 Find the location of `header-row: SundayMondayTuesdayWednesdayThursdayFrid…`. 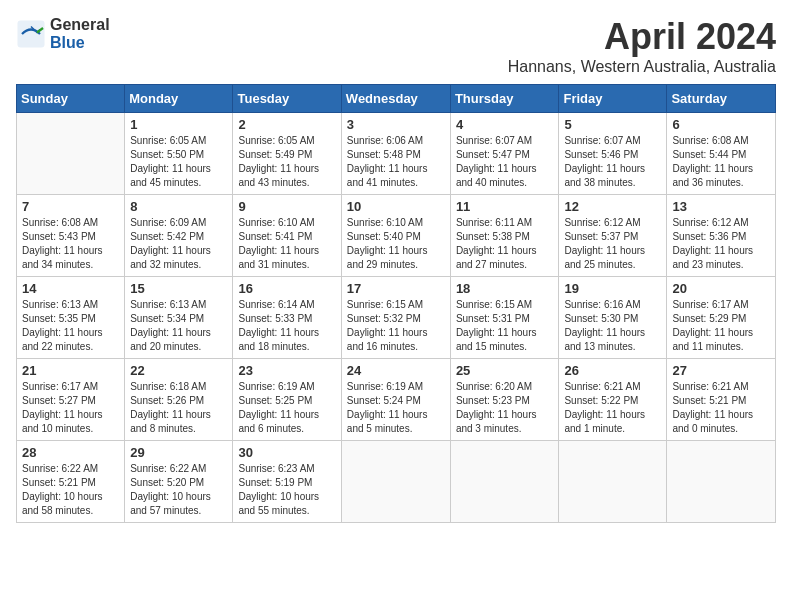

header-row: SundayMondayTuesdayWednesdayThursdayFrid… is located at coordinates (396, 99).